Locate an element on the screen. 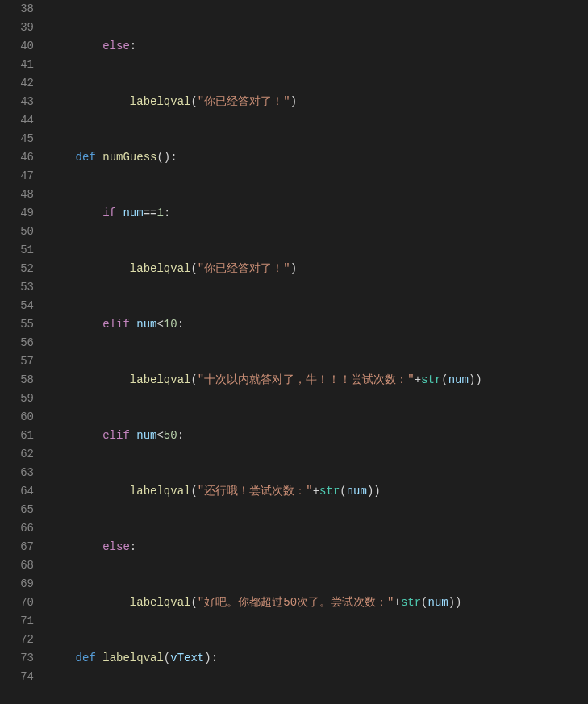  line-number: 72 is located at coordinates (17, 640).